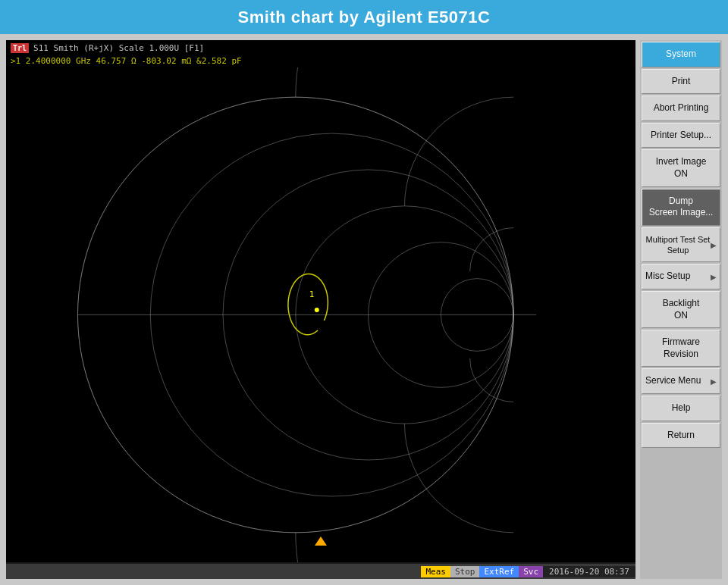 The width and height of the screenshot is (728, 585). What do you see at coordinates (321, 541) in the screenshot?
I see `frequency-marker` at bounding box center [321, 541].